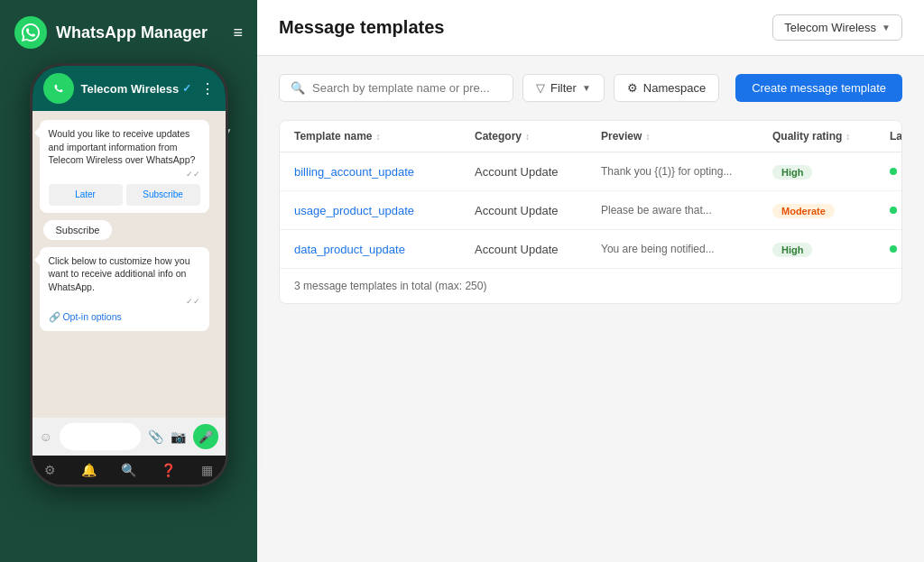 The height and width of the screenshot is (562, 924). What do you see at coordinates (590, 28) in the screenshot?
I see `right-header: Message templates Telecom Wireless ▼` at bounding box center [590, 28].